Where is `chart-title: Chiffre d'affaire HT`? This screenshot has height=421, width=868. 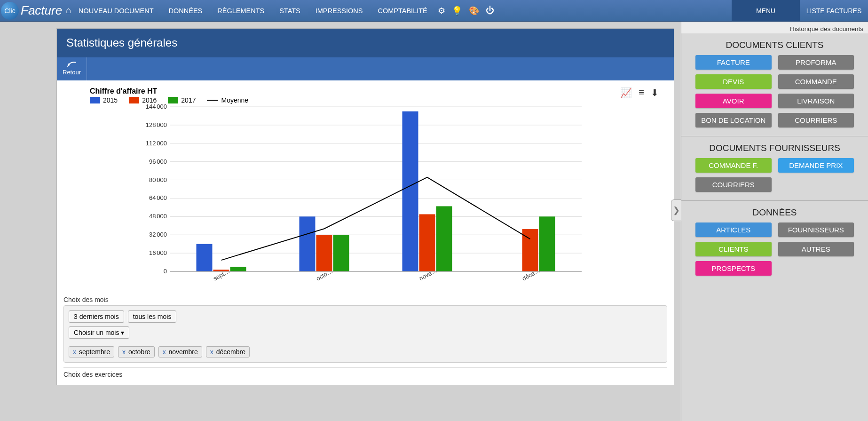 chart-title: Chiffre d'affaire HT is located at coordinates (378, 91).